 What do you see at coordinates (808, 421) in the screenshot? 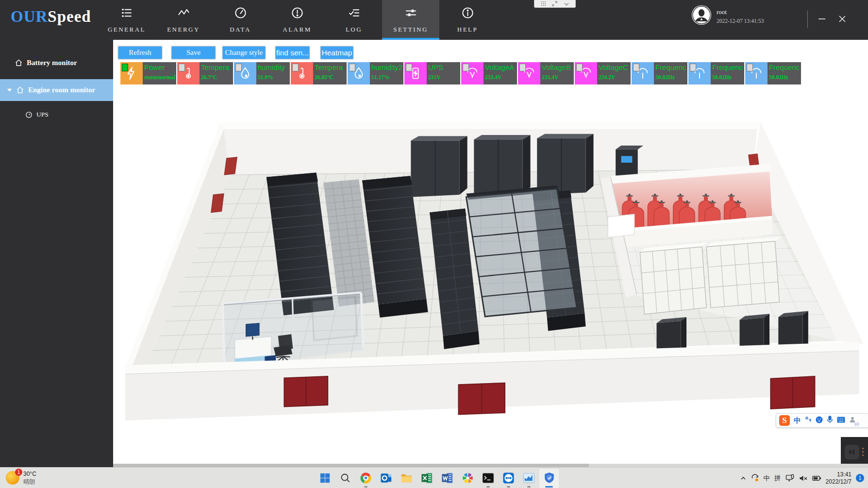
I see `punctuation-icon` at bounding box center [808, 421].